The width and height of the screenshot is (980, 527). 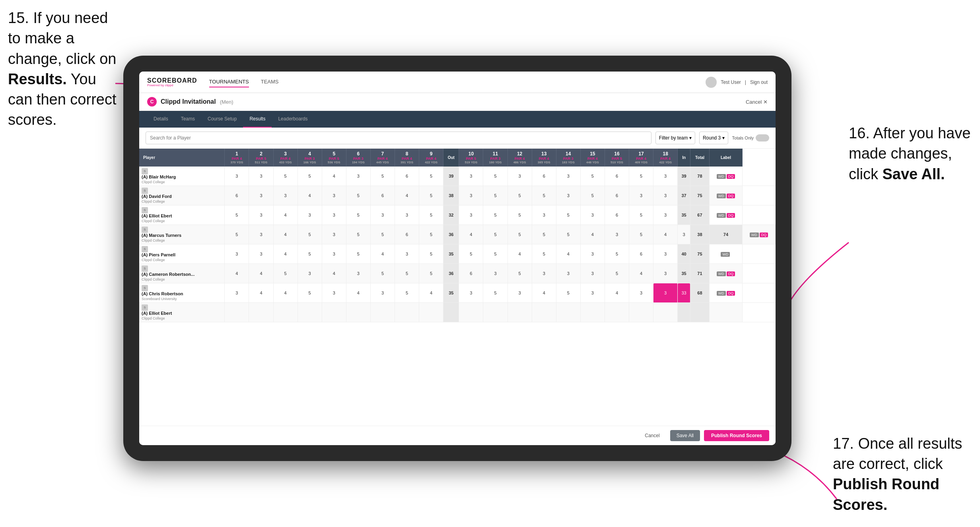 What do you see at coordinates (714, 138) in the screenshot?
I see `round-select: Round 3 ▾` at bounding box center [714, 138].